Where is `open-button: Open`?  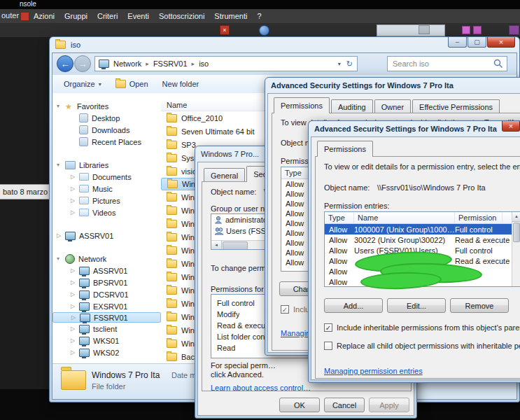 open-button: Open is located at coordinates (132, 84).